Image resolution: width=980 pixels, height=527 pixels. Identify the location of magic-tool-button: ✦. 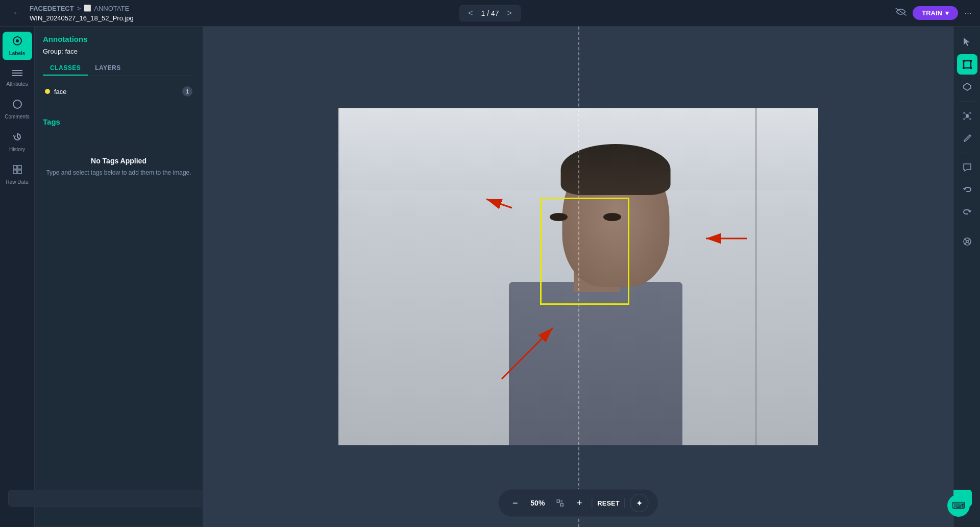
(640, 503).